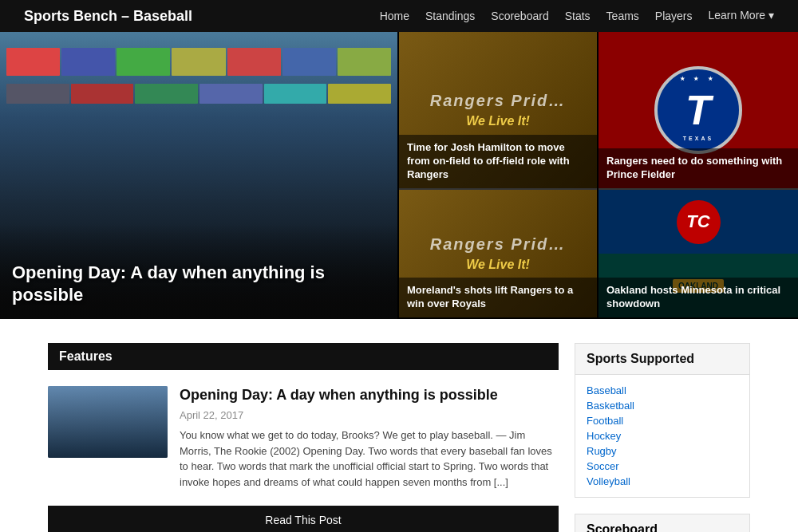 This screenshot has height=532, width=798. What do you see at coordinates (399, 16) in the screenshot?
I see `navbar: Sports Bench – Baseball Home Standings S…` at bounding box center [399, 16].